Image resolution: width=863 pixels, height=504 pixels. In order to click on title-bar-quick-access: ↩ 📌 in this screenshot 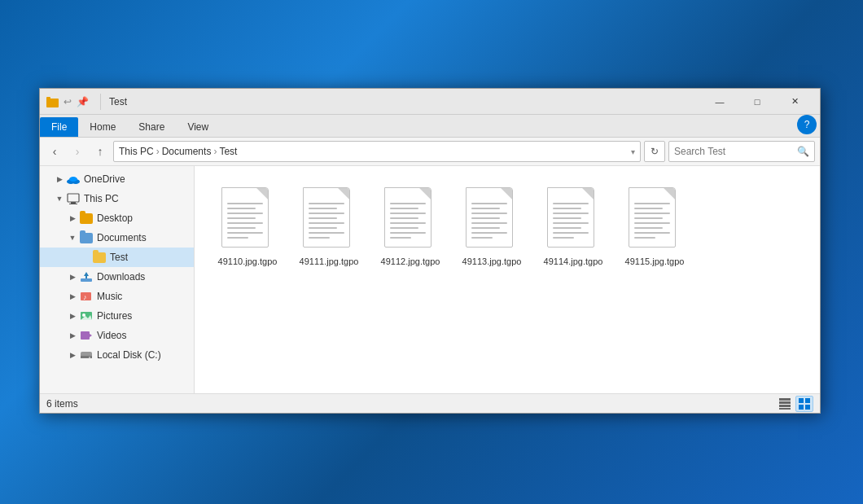, I will do `click(68, 102)`.